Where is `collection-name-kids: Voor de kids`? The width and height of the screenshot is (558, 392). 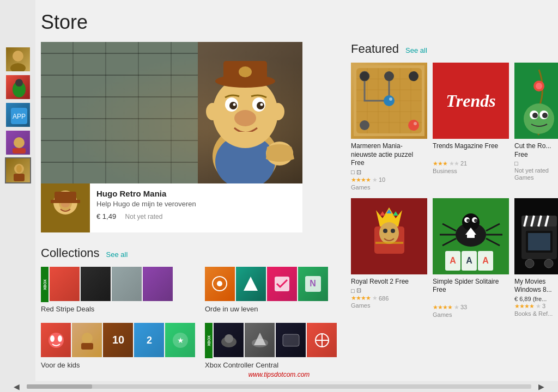
collection-name-kids: Voor de kids is located at coordinates (118, 365).